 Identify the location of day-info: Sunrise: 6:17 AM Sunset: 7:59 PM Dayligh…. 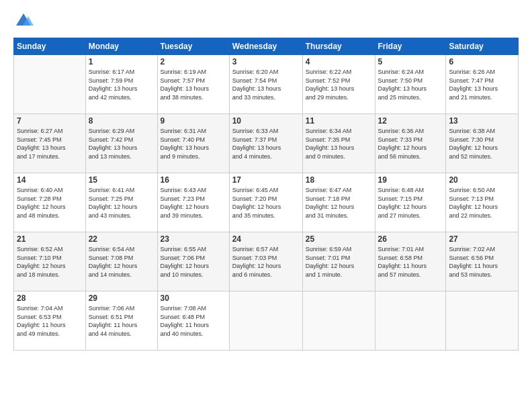
(122, 85).